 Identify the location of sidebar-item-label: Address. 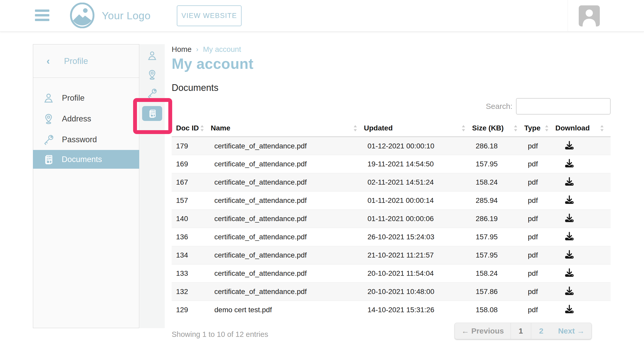
(77, 119).